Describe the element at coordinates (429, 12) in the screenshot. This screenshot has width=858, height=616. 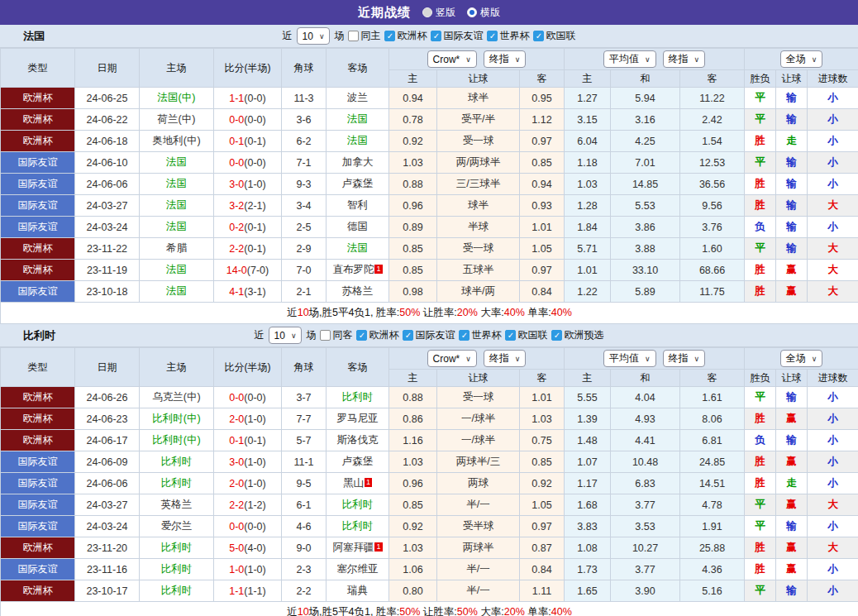
I see `titlebar: 近期战绩 竖版 横版` at that location.